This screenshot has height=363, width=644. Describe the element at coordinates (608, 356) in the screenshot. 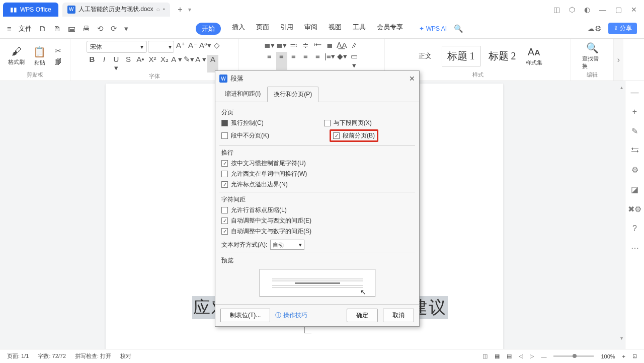

I see `zoom-level: 100%` at that location.